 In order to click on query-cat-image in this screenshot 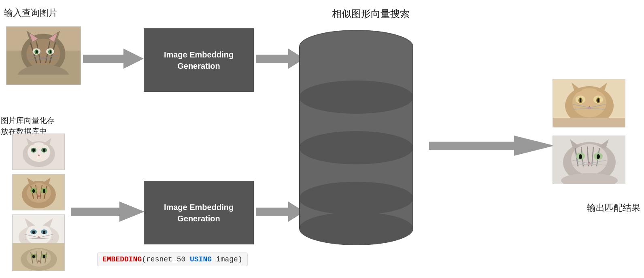, I will do `click(44, 56)`.